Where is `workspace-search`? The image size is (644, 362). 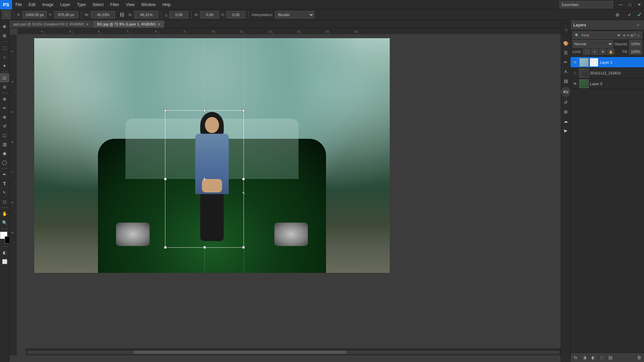 workspace-search is located at coordinates (586, 5).